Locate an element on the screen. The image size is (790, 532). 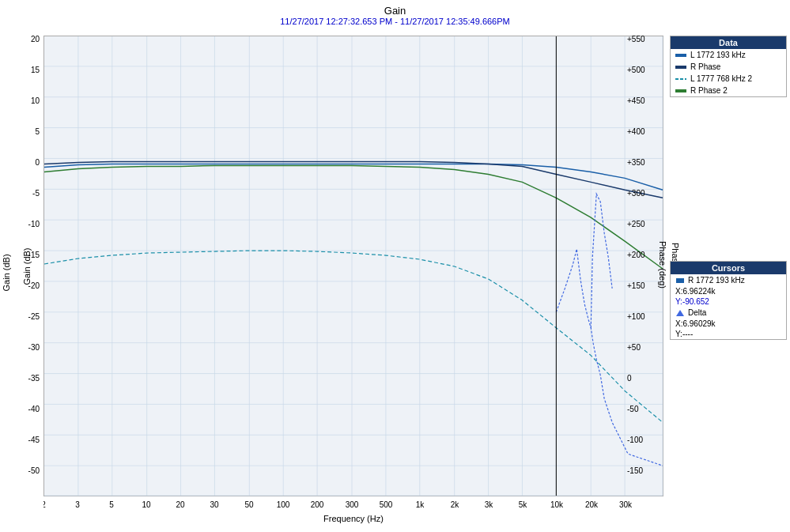
svg-text: +550 is located at coordinates (636, 40).